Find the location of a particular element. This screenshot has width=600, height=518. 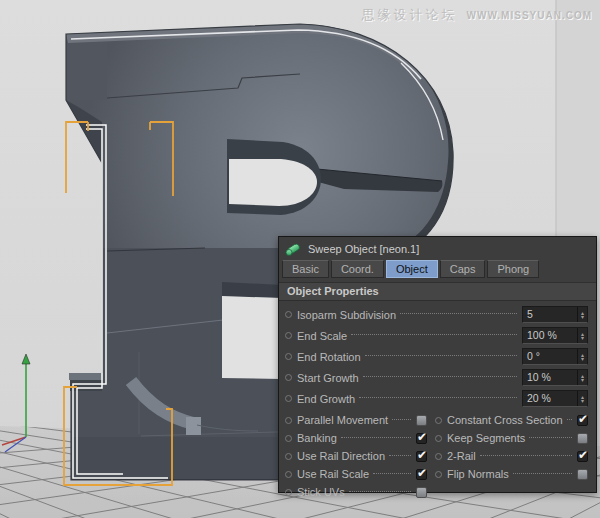

isoparm-subdivision-input: 5 ▴ ▾ is located at coordinates (555, 314).